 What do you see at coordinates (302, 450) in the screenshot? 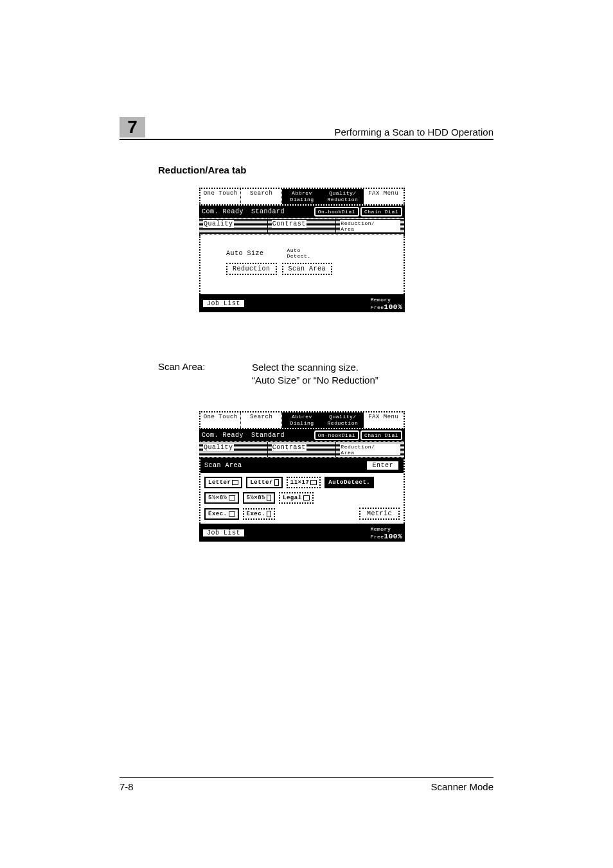
I see `subtab-contrast-2: Contrast` at bounding box center [302, 450].